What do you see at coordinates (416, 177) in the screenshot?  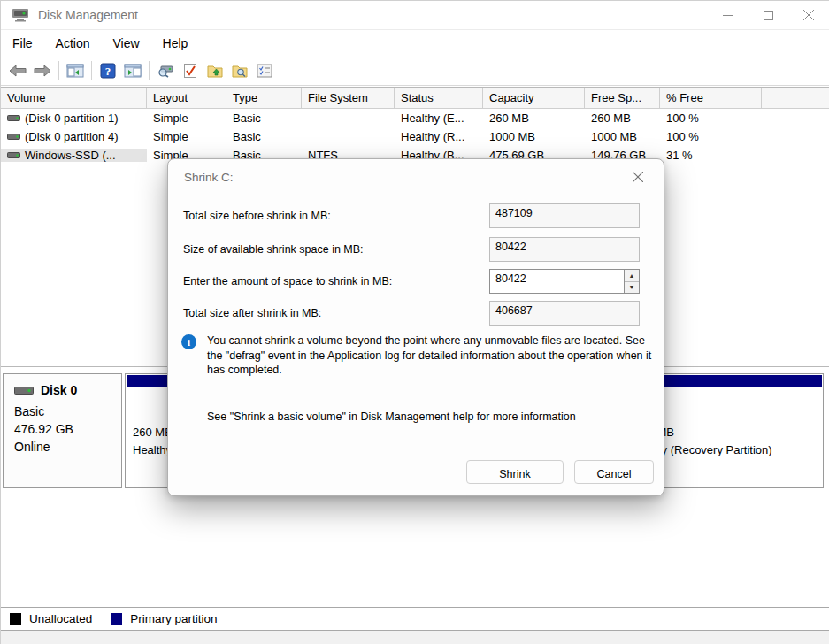 I see `dialog-title-bar: Shrink C:` at bounding box center [416, 177].